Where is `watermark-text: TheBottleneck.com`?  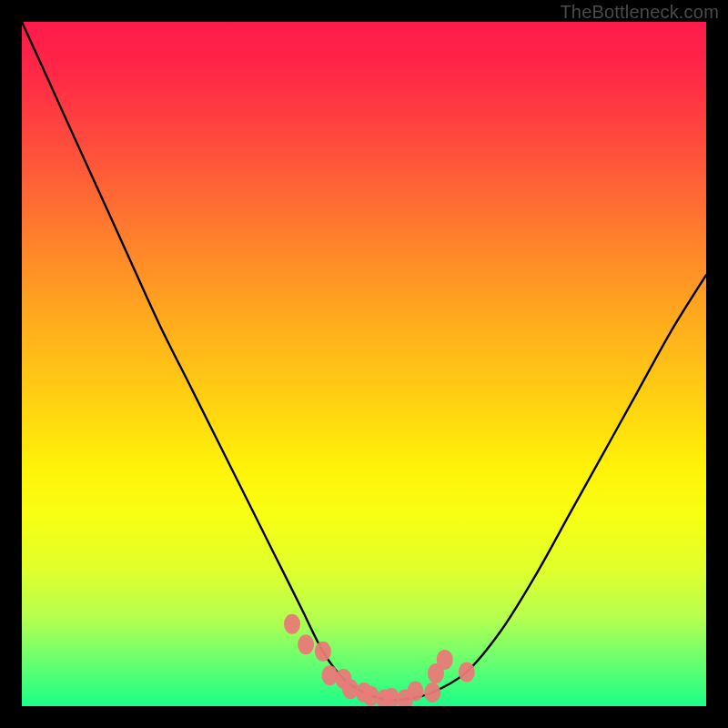
watermark-text: TheBottleneck.com is located at coordinates (639, 13).